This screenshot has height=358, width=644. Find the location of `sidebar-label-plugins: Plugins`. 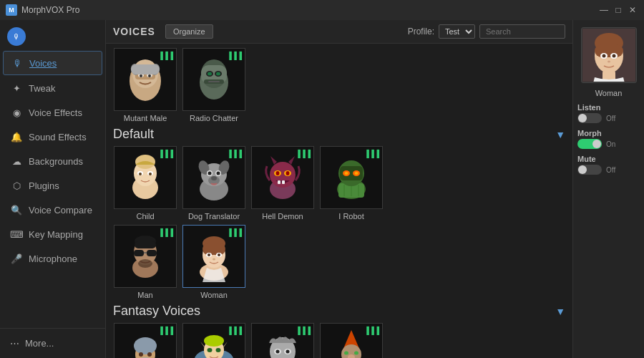

sidebar-label-plugins: Plugins is located at coordinates (44, 186).